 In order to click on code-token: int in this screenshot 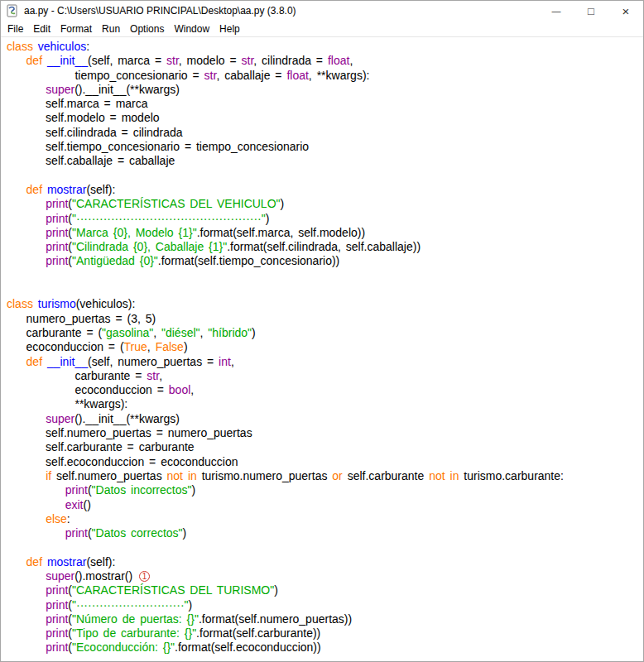, I will do `click(225, 362)`.